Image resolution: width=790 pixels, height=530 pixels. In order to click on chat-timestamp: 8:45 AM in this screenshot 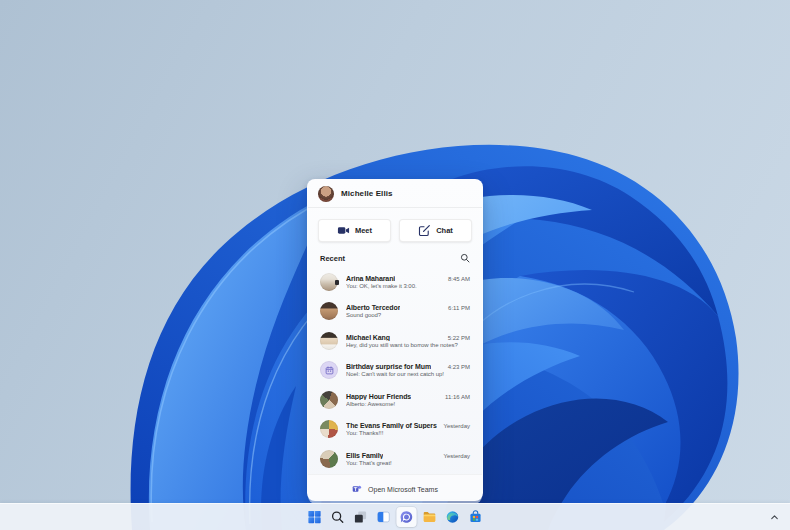, I will do `click(457, 279)`.